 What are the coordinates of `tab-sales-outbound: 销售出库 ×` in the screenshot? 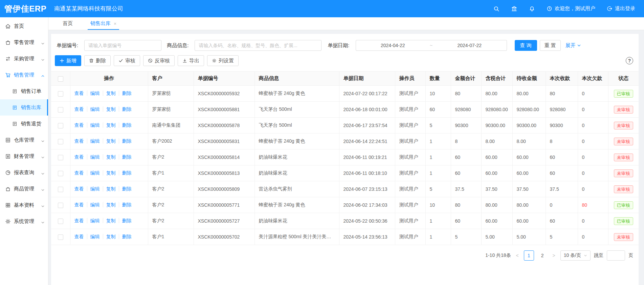 It's located at (104, 24).